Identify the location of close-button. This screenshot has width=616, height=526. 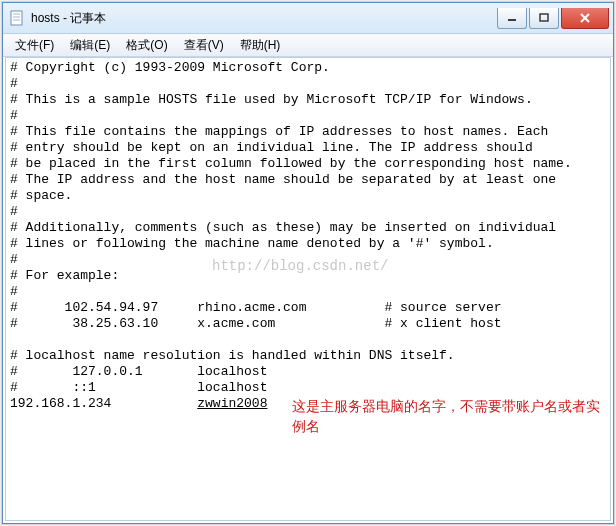
(585, 18).